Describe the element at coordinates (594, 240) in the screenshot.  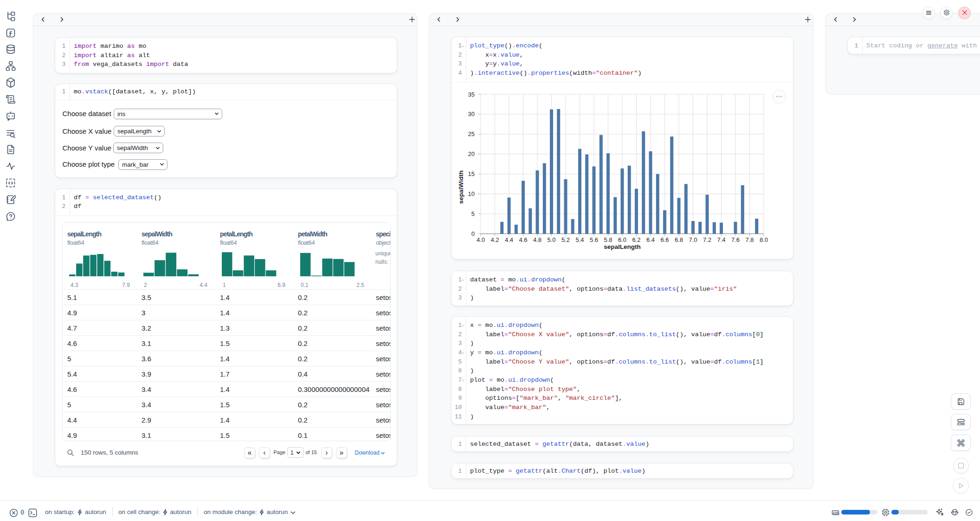
I see `svg-text: 5.6` at that location.